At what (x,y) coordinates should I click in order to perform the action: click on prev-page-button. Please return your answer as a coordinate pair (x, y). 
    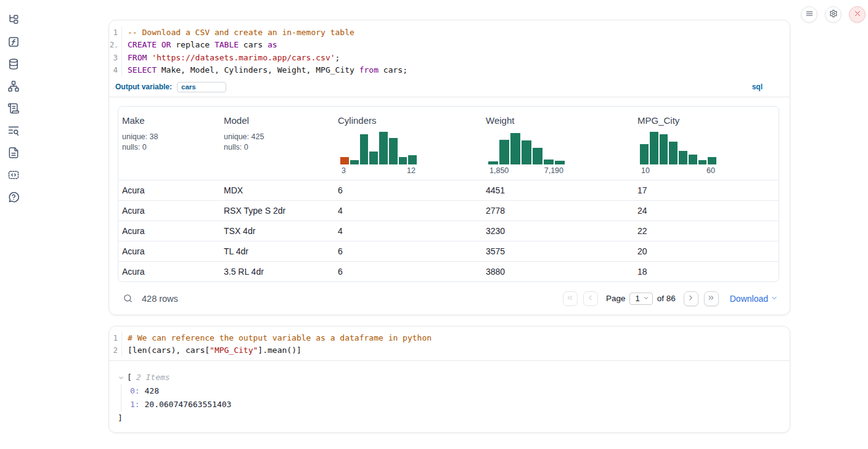
    Looking at the image, I should click on (591, 299).